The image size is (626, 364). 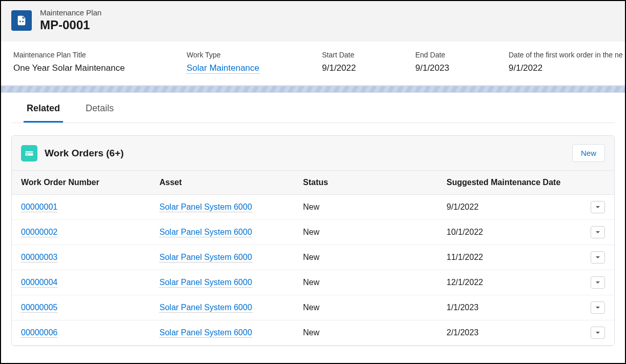 What do you see at coordinates (313, 333) in the screenshot?
I see `table-row: 00000006Solar Panel System 6000New2/1/20…` at bounding box center [313, 333].